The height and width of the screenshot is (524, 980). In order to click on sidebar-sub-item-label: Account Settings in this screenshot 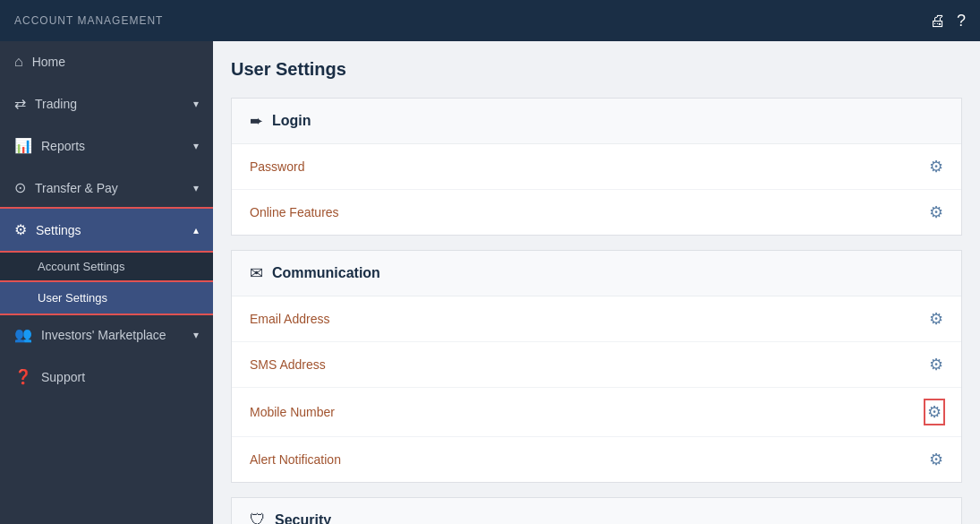, I will do `click(81, 267)`.